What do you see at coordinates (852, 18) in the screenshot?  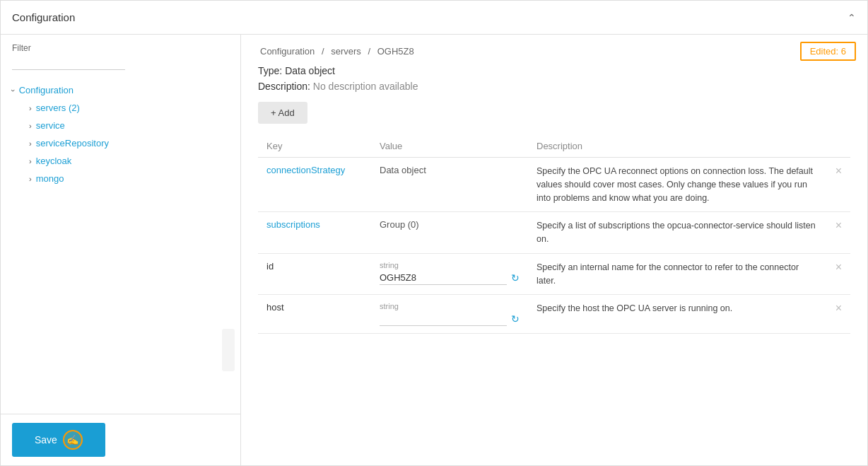 I see `collapse-icon: ⌃` at bounding box center [852, 18].